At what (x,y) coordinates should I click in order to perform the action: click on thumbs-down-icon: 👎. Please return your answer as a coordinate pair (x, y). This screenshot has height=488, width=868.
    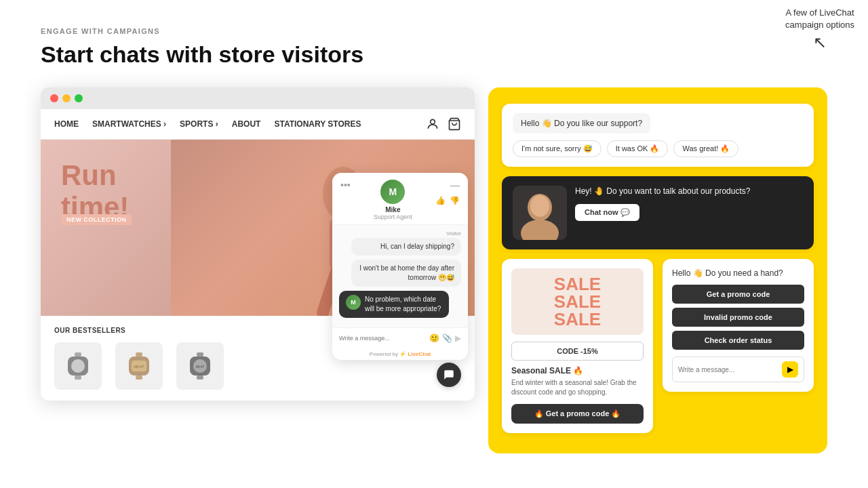
    Looking at the image, I should click on (454, 201).